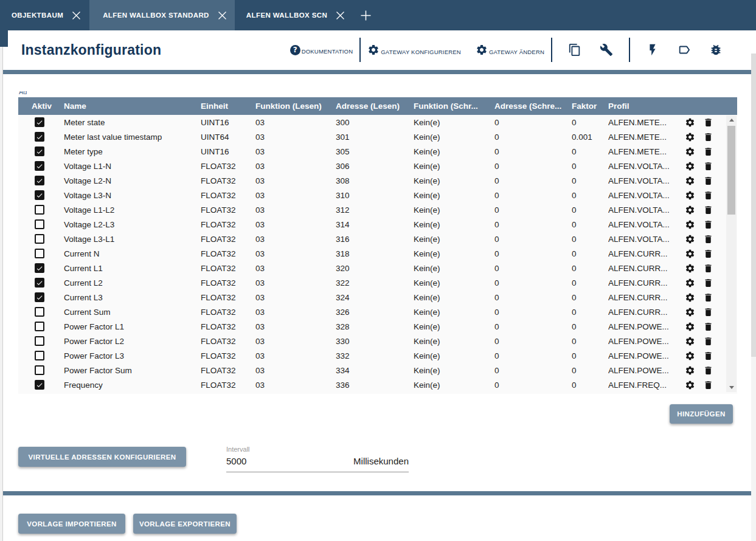 Image resolution: width=756 pixels, height=541 pixels. Describe the element at coordinates (606, 50) in the screenshot. I see `wrench-icon` at that location.